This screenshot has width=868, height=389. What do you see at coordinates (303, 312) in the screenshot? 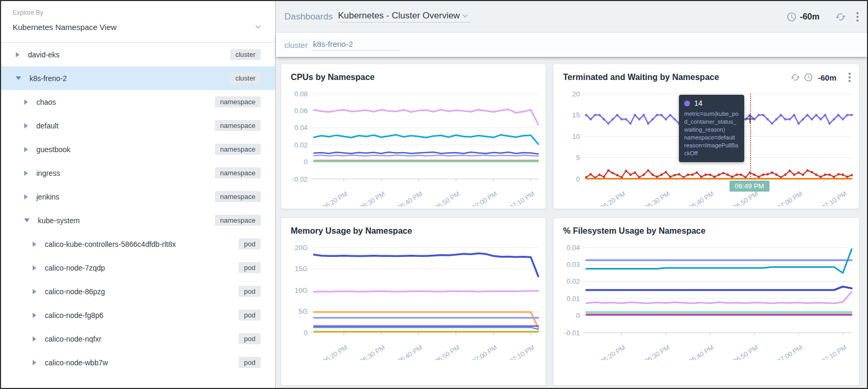
I see `svg-text: 5G` at bounding box center [303, 312].